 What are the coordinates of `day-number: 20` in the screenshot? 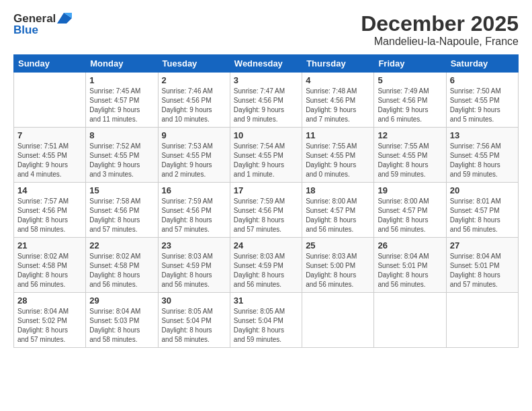 It's located at (482, 191).